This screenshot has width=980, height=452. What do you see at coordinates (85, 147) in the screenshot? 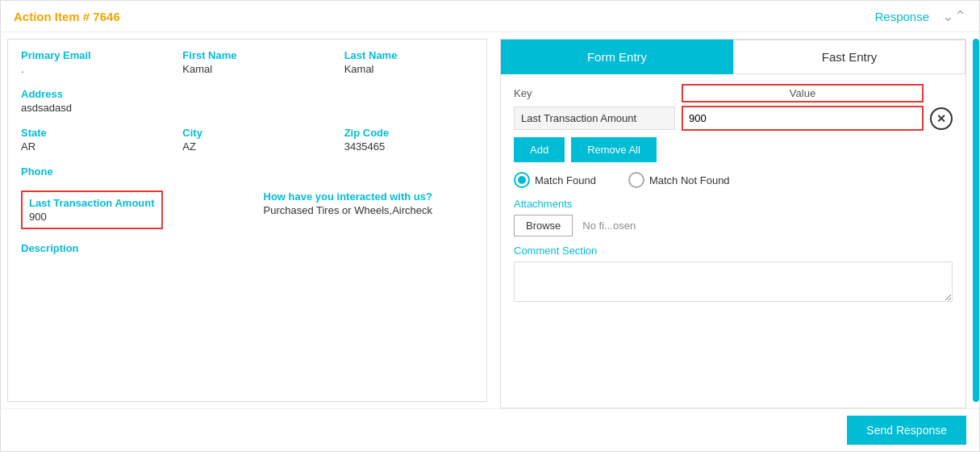
I see `state-value: AR` at bounding box center [85, 147].